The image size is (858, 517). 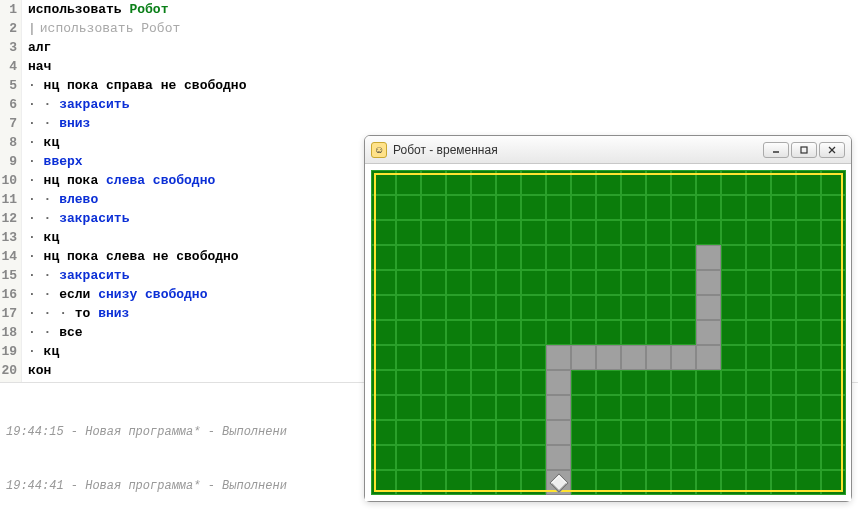 What do you see at coordinates (832, 150) in the screenshot?
I see `close-button` at bounding box center [832, 150].